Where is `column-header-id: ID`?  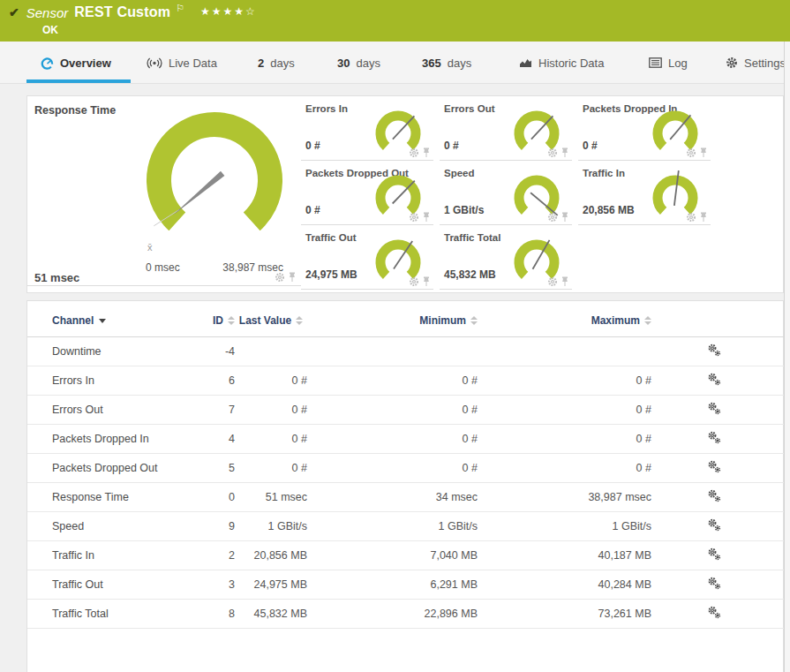 column-header-id: ID is located at coordinates (215, 320).